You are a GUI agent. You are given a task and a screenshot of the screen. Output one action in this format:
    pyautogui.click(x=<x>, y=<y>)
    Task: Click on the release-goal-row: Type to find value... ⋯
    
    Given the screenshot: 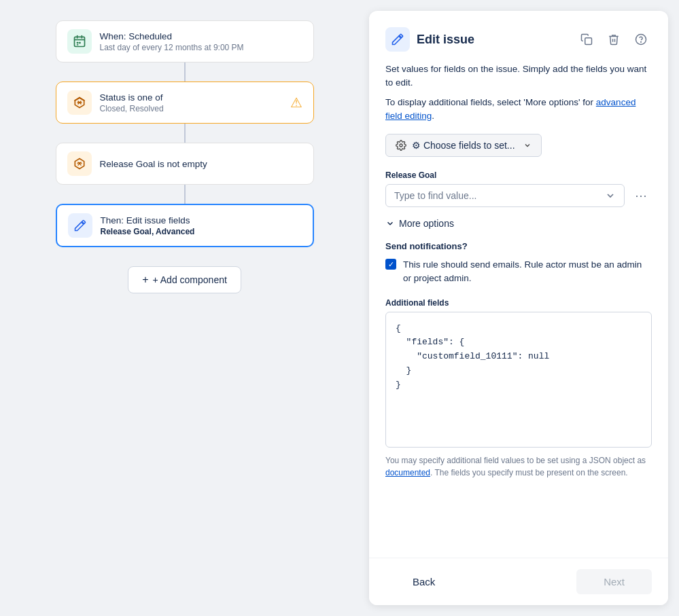 What is the action you would take?
    pyautogui.click(x=519, y=196)
    